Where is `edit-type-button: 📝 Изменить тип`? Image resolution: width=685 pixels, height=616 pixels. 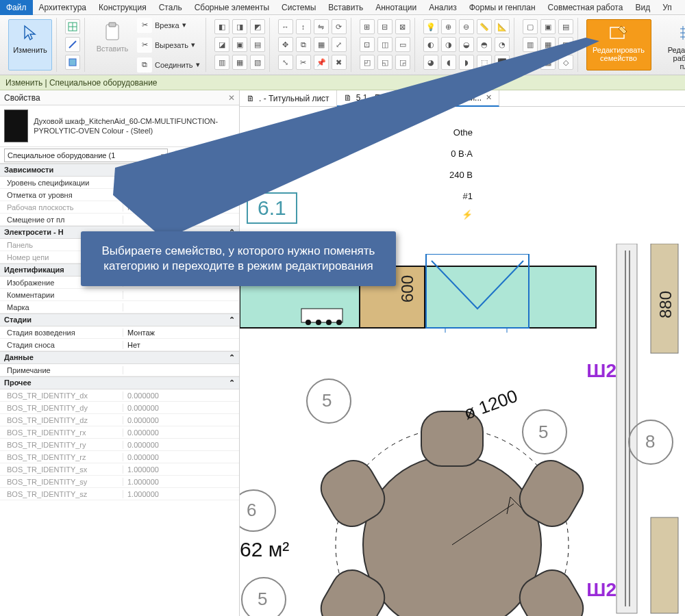
edit-type-button: 📝 Изменить тип is located at coordinates (205, 155).